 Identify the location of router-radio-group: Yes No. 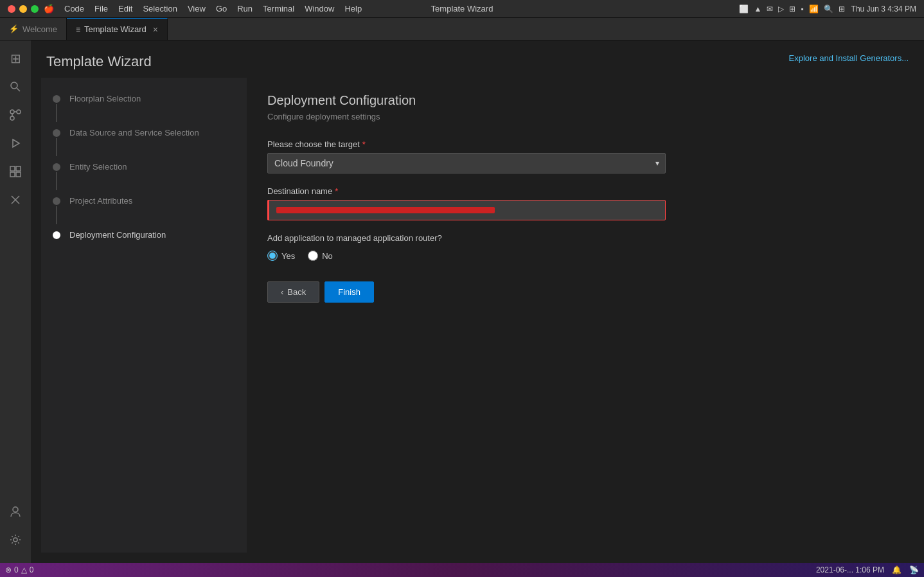
(580, 256).